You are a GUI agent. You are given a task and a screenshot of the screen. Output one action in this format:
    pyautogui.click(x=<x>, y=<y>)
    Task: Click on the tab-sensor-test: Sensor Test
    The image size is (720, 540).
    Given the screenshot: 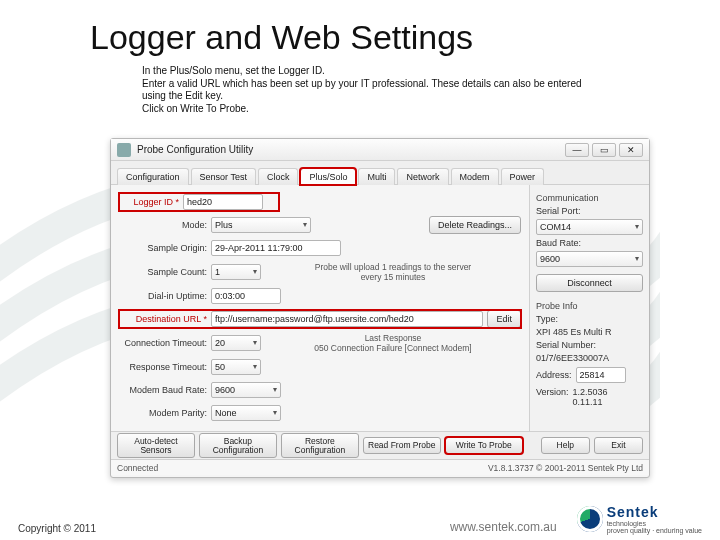 What is the action you would take?
    pyautogui.click(x=224, y=176)
    